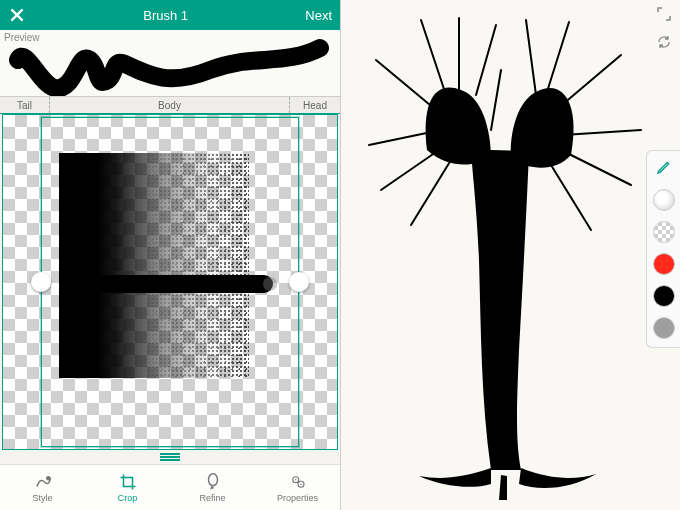 The width and height of the screenshot is (680, 510). Describe the element at coordinates (128, 488) in the screenshot. I see `tool-crop: Crop` at that location.